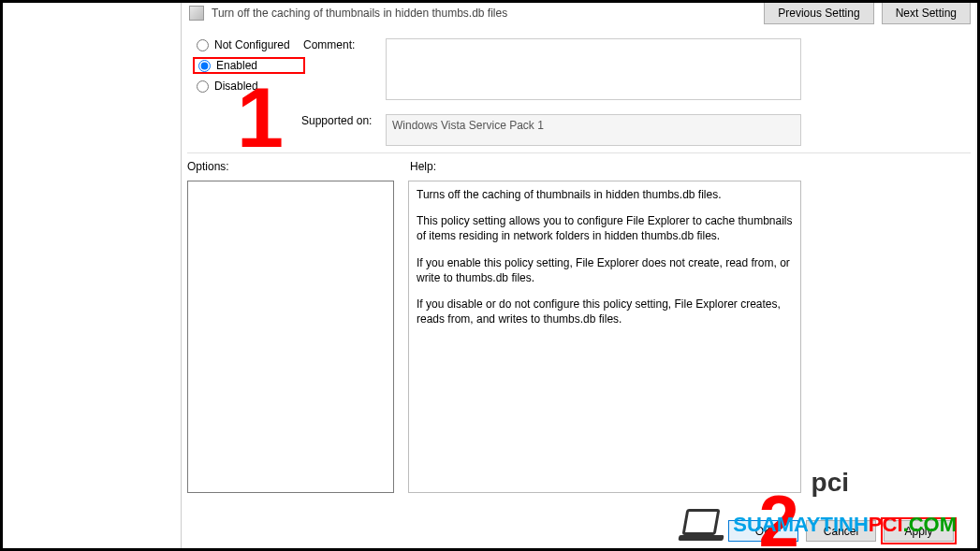 The image size is (980, 551). I want to click on help-paragraph: If you enable this policy setting, File …, so click(605, 270).